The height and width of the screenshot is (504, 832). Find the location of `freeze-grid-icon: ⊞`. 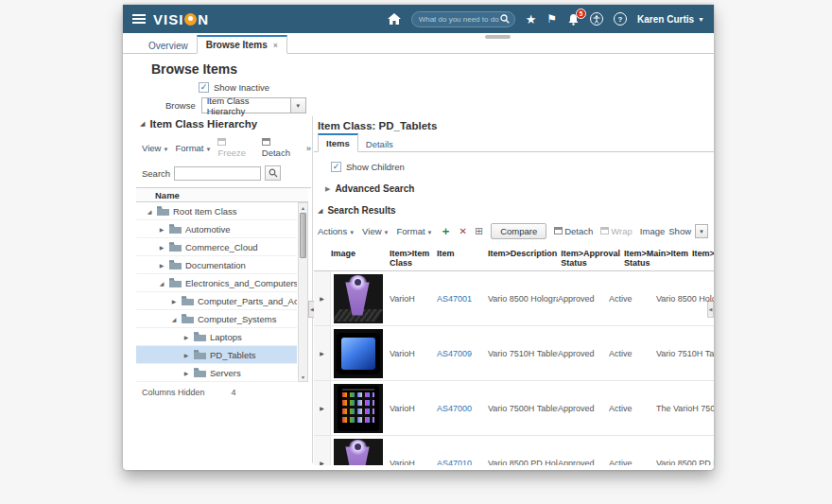

freeze-grid-icon: ⊞ is located at coordinates (478, 231).